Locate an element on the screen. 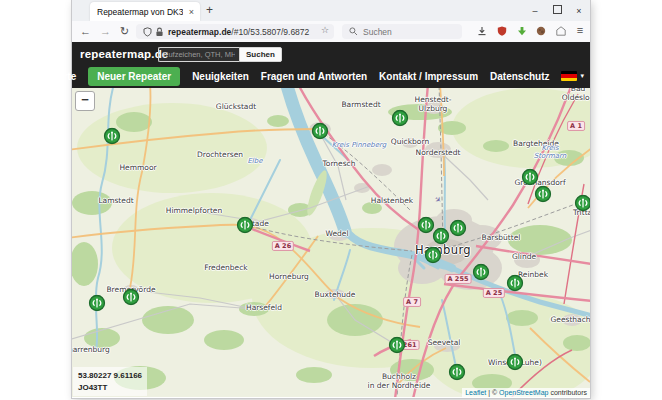 The width and height of the screenshot is (662, 400). map-label: Glinde is located at coordinates (524, 258).